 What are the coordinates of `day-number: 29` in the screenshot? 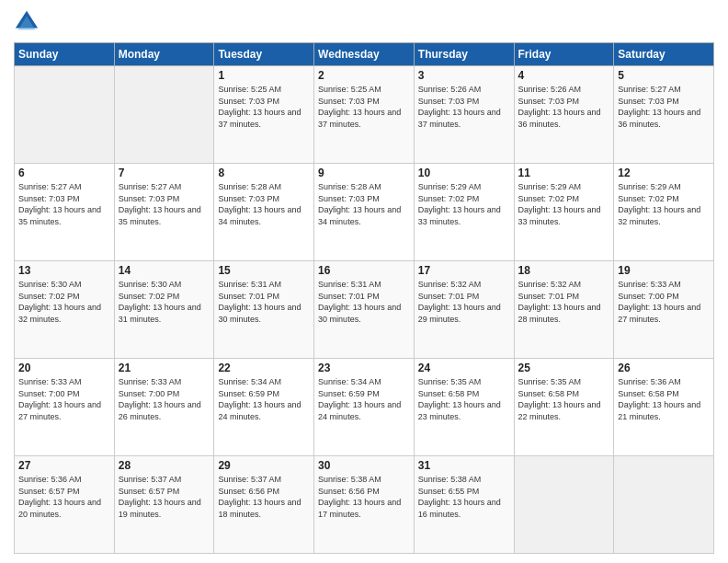 It's located at (264, 465).